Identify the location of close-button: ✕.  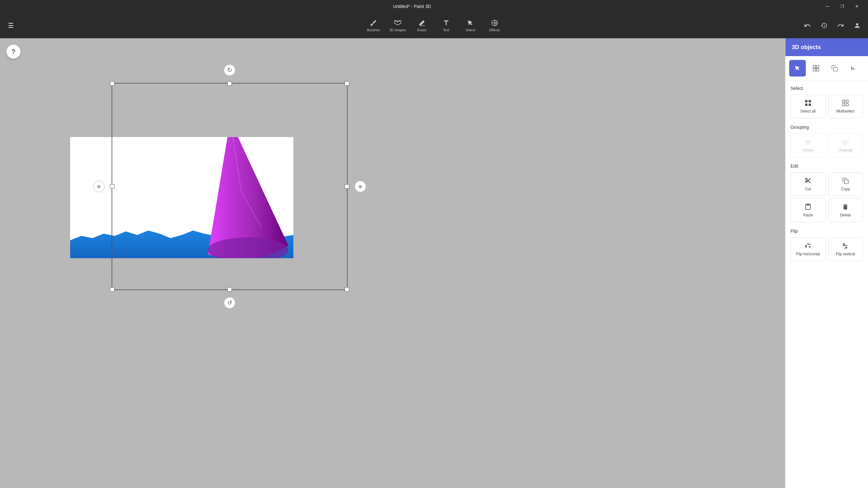
(857, 6).